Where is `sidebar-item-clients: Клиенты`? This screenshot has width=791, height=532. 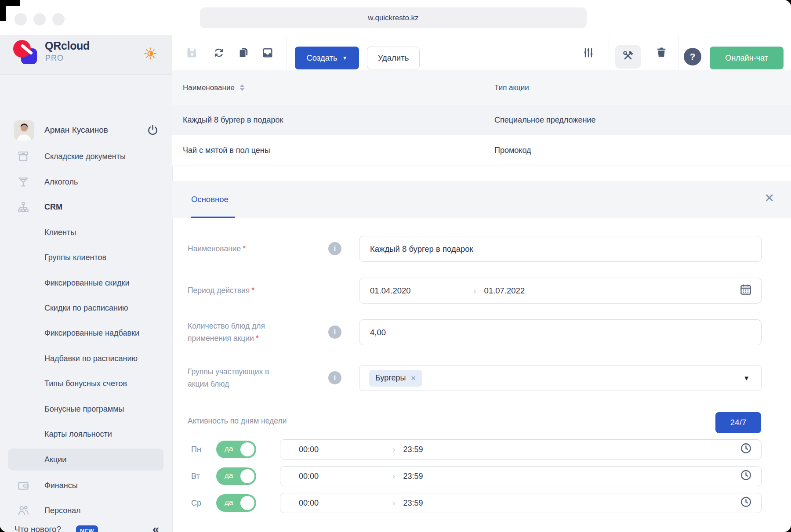 sidebar-item-clients: Клиенты is located at coordinates (86, 232).